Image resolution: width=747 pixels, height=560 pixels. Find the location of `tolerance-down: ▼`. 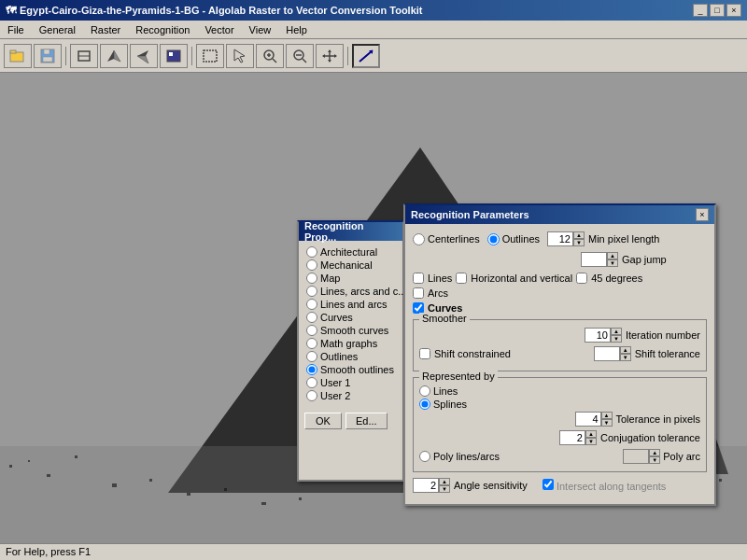

tolerance-down: ▼ is located at coordinates (607, 423).